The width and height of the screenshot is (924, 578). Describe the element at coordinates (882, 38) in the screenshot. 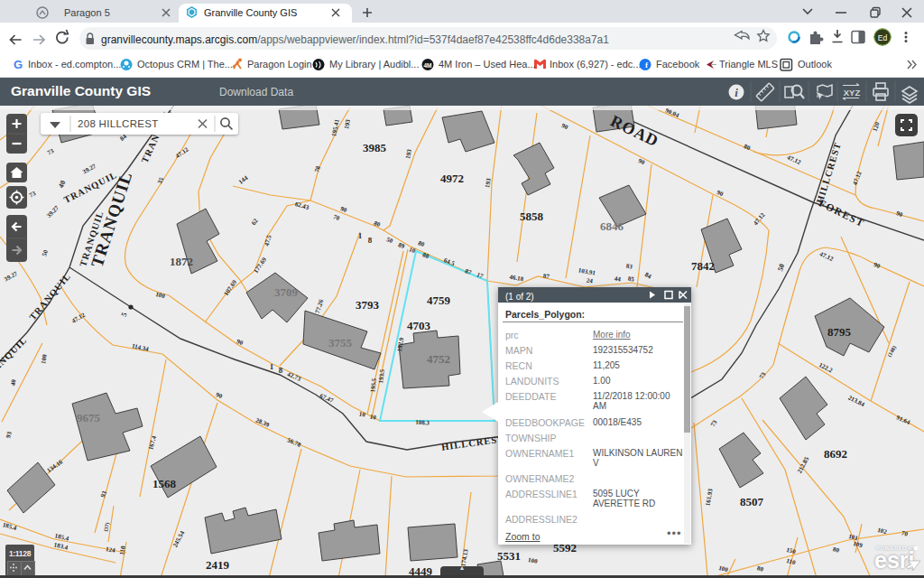

I see `svg-text: Ed` at that location.